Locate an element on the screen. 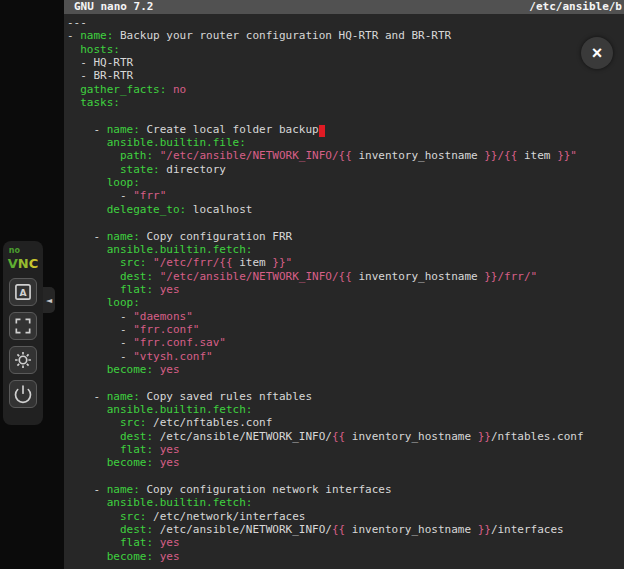  code-line: gather_facts: no is located at coordinates (346, 90).